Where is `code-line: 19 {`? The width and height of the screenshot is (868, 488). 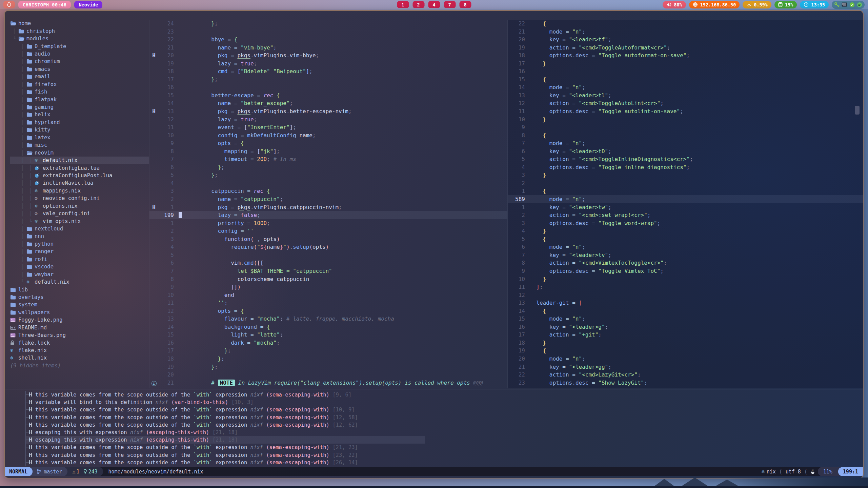
code-line: 19 { is located at coordinates (685, 351).